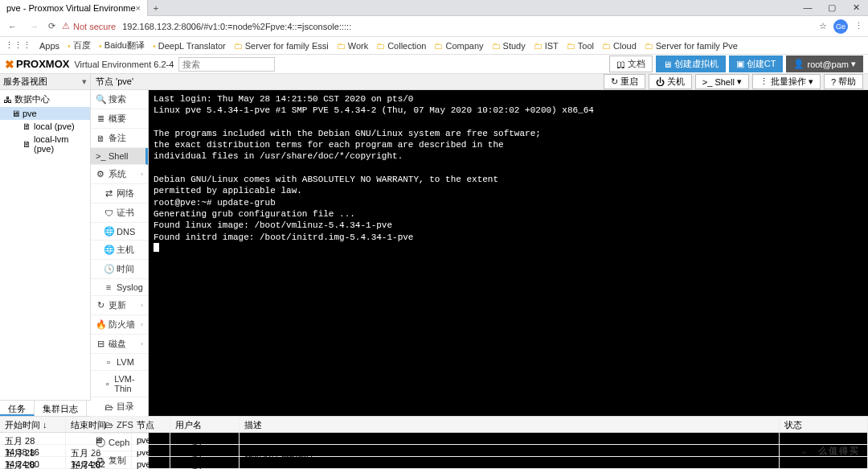 Image resolution: width=868 pixels, height=469 pixels. I want to click on menu-icon: ⋮, so click(858, 26).